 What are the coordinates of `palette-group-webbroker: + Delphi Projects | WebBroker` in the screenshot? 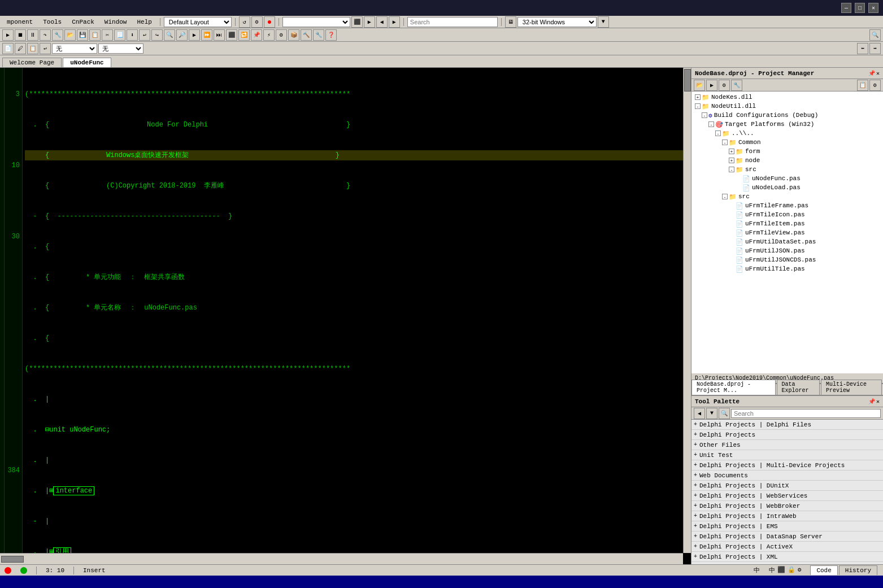 It's located at (788, 506).